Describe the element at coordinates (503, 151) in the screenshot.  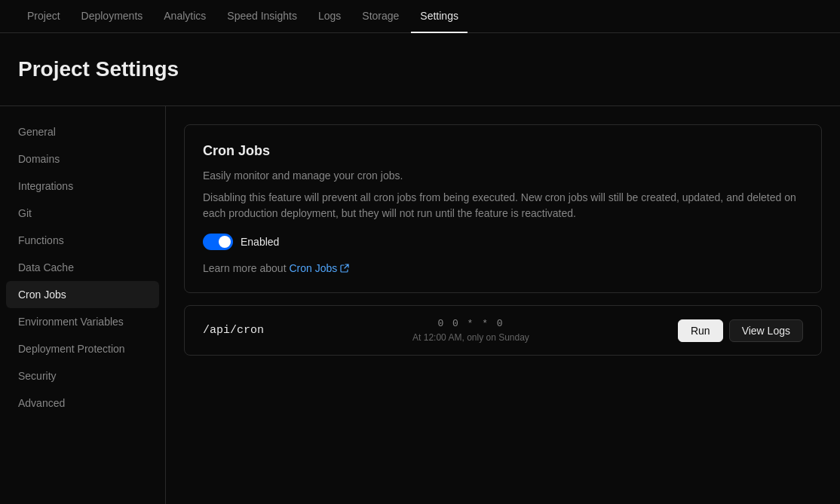
I see `cron-jobs-title: Cron Jobs` at that location.